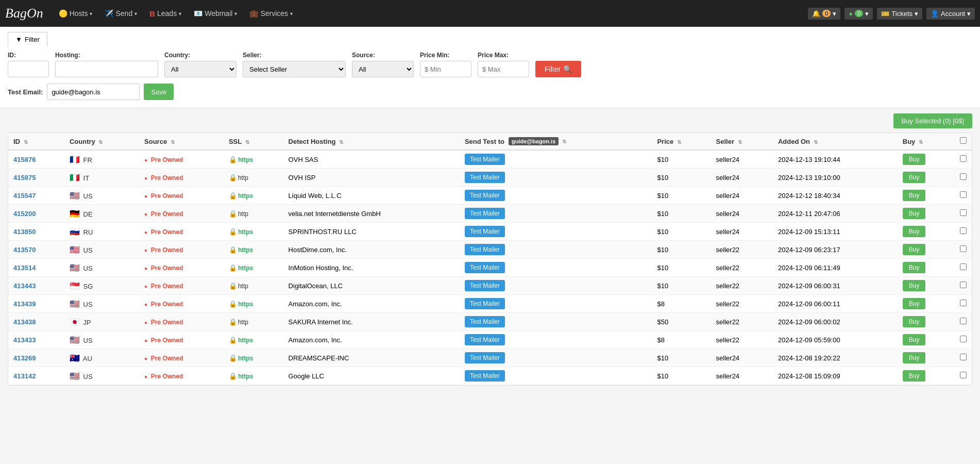 This screenshot has height=464, width=980. What do you see at coordinates (91, 13) in the screenshot?
I see `hosts-caret: ▾` at bounding box center [91, 13].